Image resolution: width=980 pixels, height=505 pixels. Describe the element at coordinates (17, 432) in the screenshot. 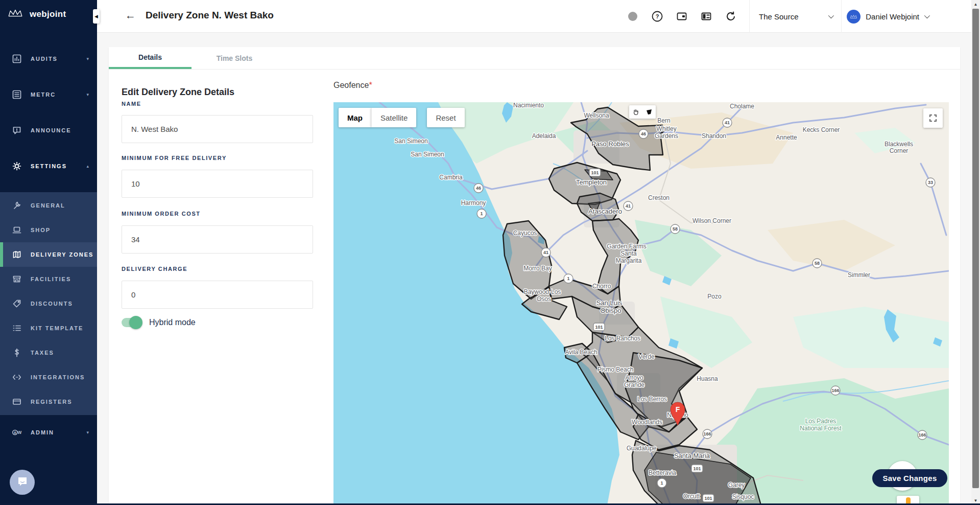

I see `admin-icon: AW` at that location.